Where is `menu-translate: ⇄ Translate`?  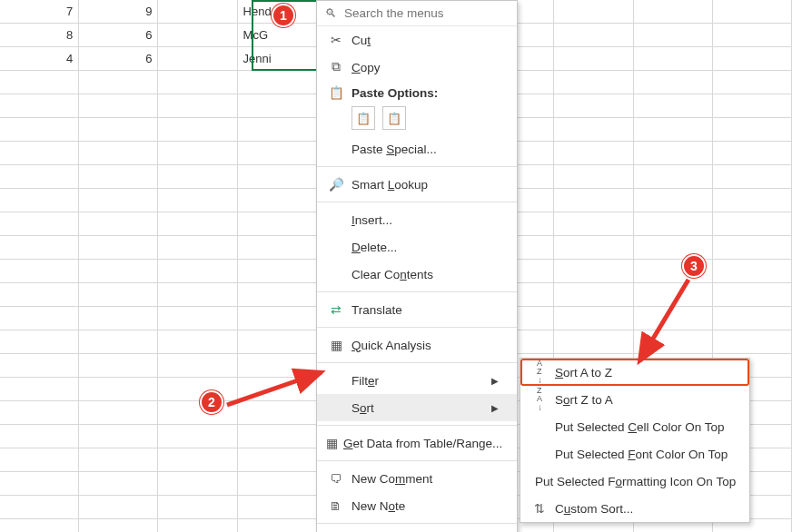 menu-translate: ⇄ Translate is located at coordinates (417, 310).